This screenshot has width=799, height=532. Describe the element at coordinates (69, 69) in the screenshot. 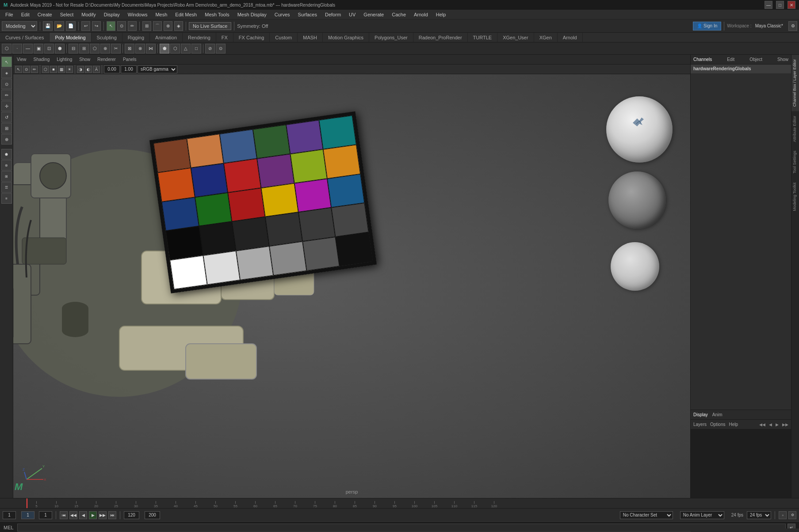

I see `vp-display-light: ☀` at that location.